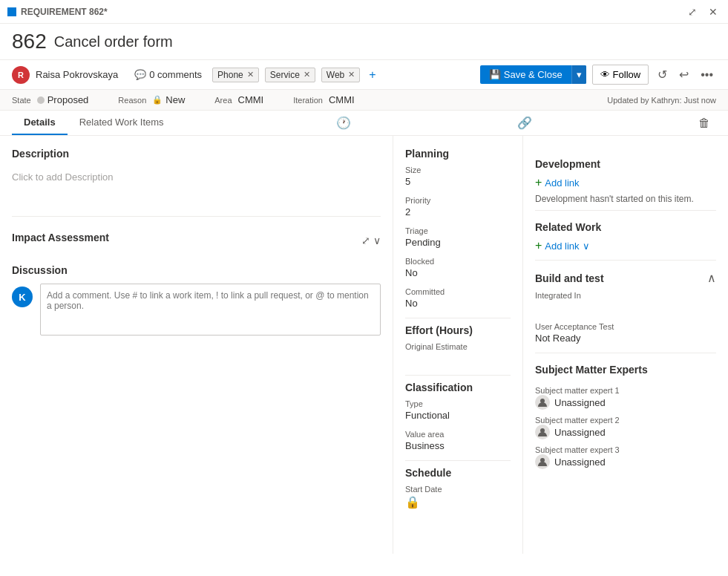 This screenshot has height=576, width=728. I want to click on iteration-label: Iteration, so click(308, 100).